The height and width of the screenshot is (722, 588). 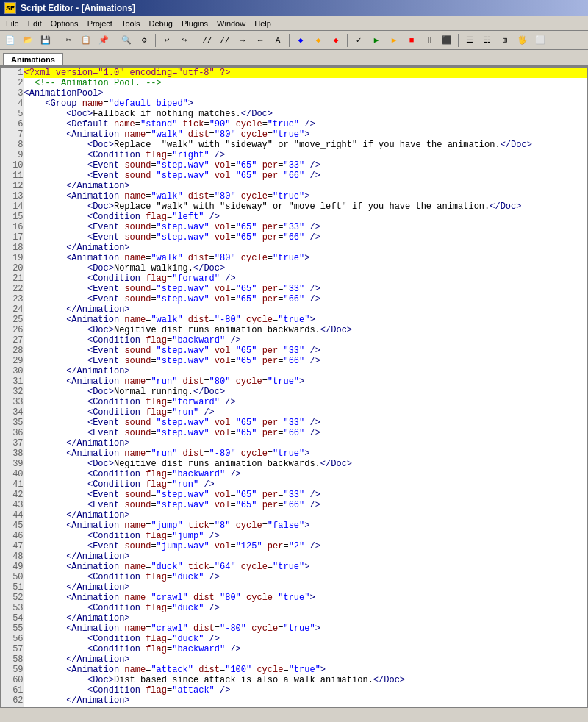 I want to click on check-button: ✓, so click(x=359, y=40).